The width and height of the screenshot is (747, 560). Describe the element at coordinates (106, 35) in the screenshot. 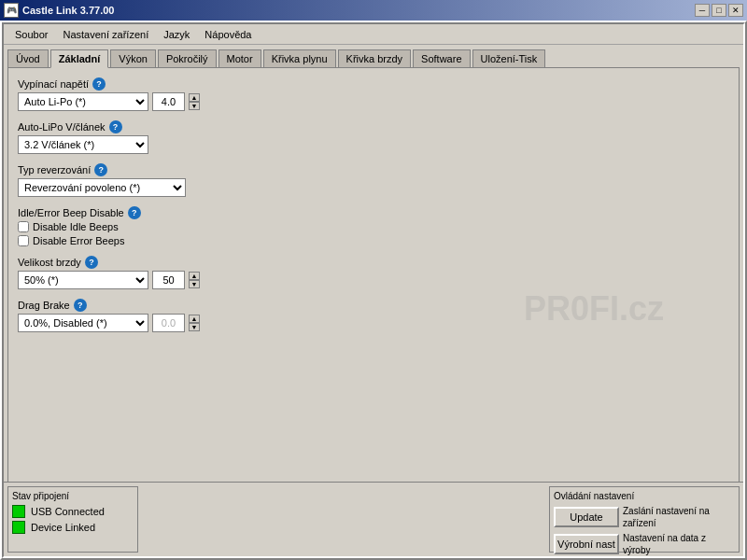

I see `menu-nastaveni: Nastavení zařízení` at that location.